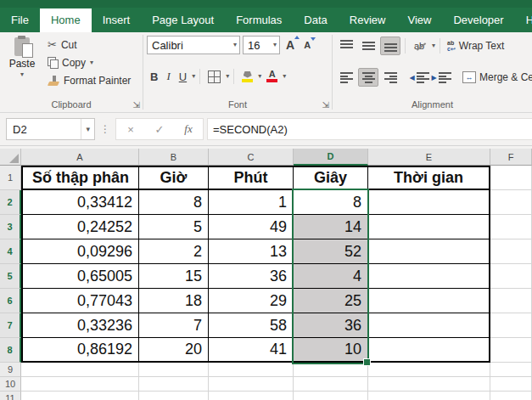 Image resolution: width=532 pixels, height=400 pixels. What do you see at coordinates (511, 396) in the screenshot?
I see `cell-F11` at bounding box center [511, 396].